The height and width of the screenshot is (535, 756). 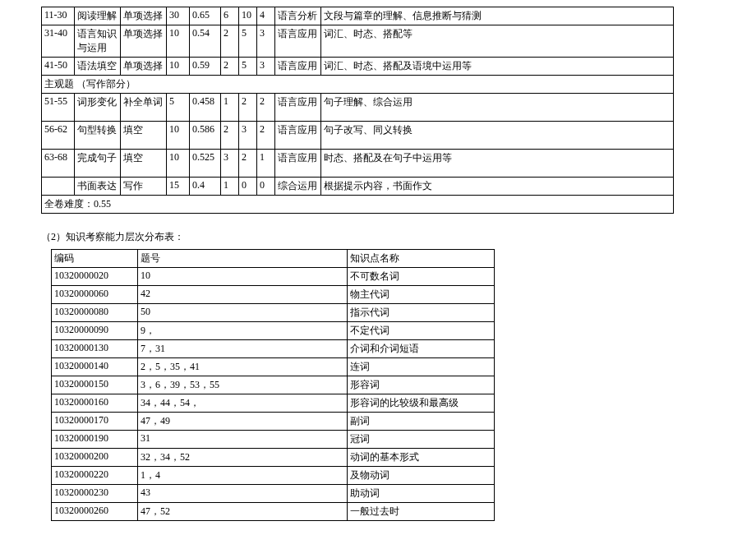 I want to click on table-cell: 32，34，52, so click(x=243, y=458).